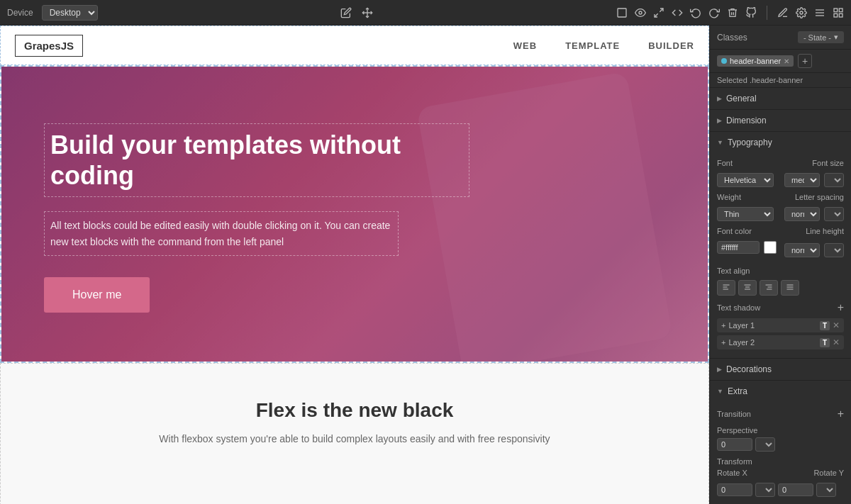 The height and width of the screenshot is (504, 851). Describe the element at coordinates (834, 214) in the screenshot. I see `letter-spacing-unit: px em` at that location.